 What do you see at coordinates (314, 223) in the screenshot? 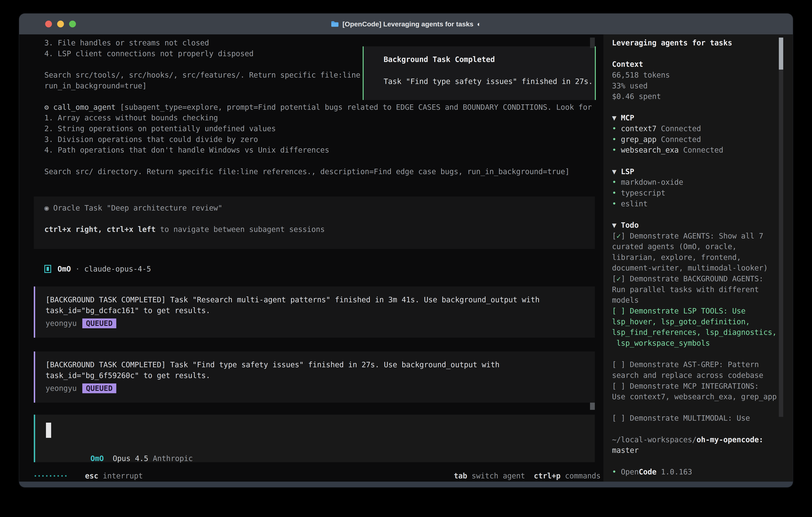
I see `oracle-task-box: ◉ Oracle Task "Deep architecture review"…` at bounding box center [314, 223].